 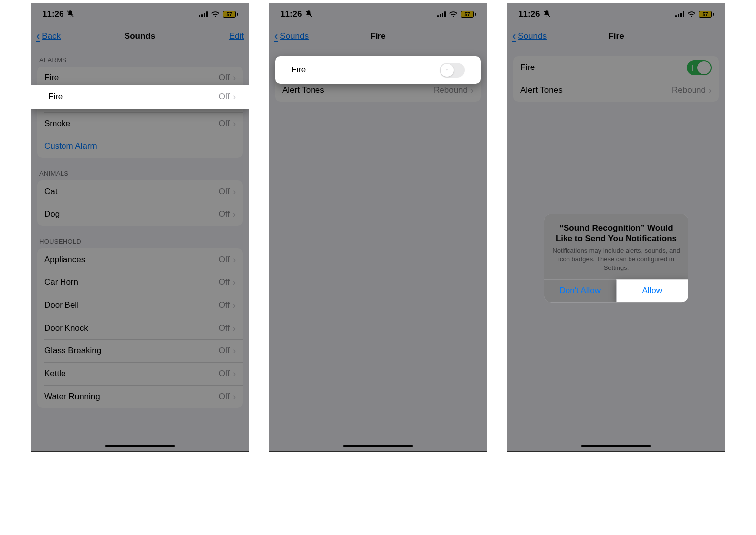 I want to click on highlight-fire-row: Fire Off ›, so click(x=140, y=97).